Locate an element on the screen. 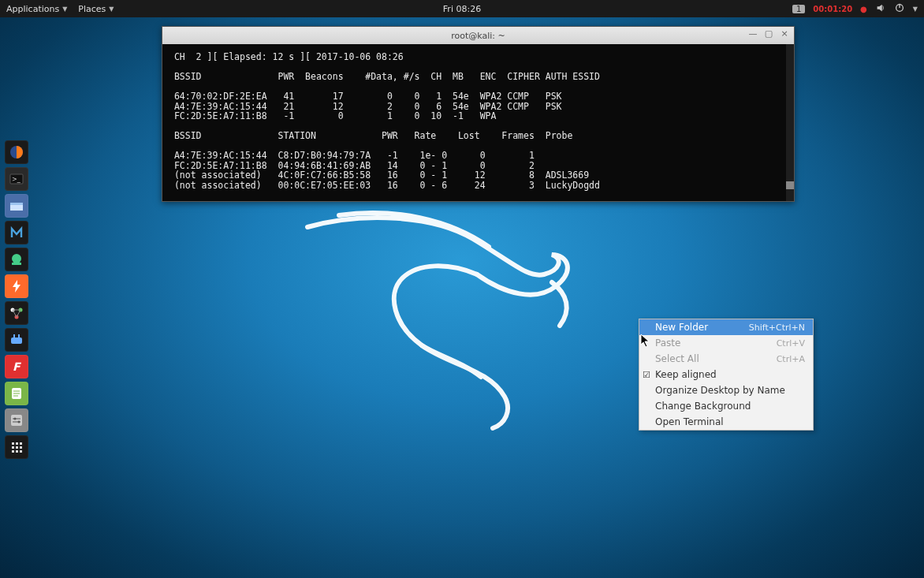 The image size is (924, 578). places-menu: Places ▼ is located at coordinates (96, 9).